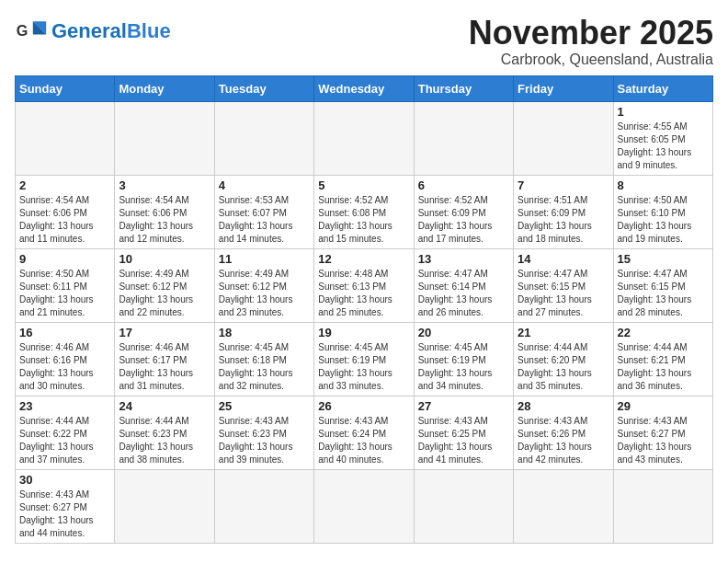  What do you see at coordinates (264, 432) in the screenshot?
I see `calendar-cell: 25Sunrise: 4:43 AM Sunset: 6:23 PM Dayli…` at bounding box center [264, 432].